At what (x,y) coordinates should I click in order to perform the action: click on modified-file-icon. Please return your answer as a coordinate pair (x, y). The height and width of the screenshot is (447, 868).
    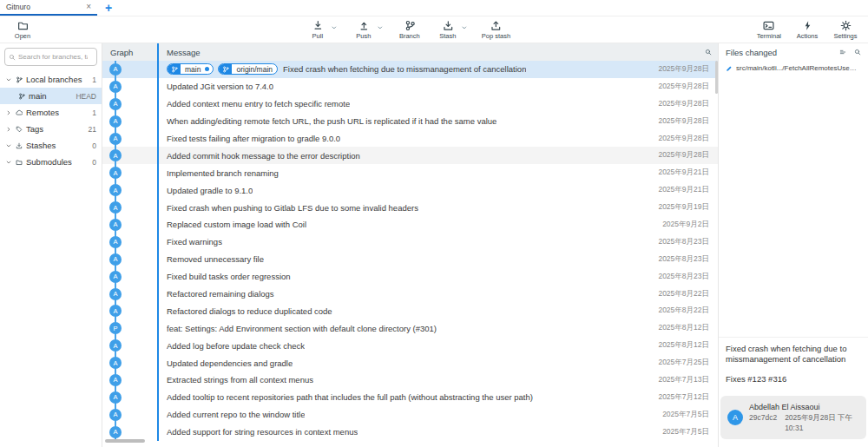
    Looking at the image, I should click on (729, 69).